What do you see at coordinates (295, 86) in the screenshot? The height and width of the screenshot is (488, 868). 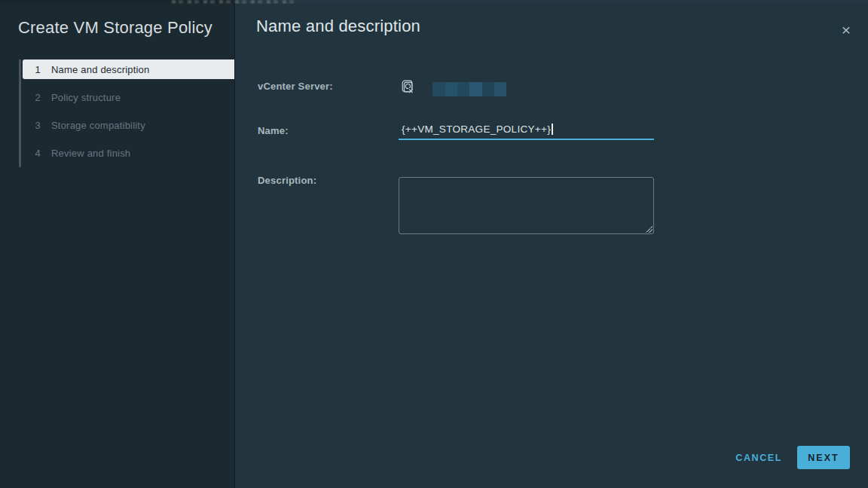 I see `vcenter-server-label: vCenter Server:` at bounding box center [295, 86].